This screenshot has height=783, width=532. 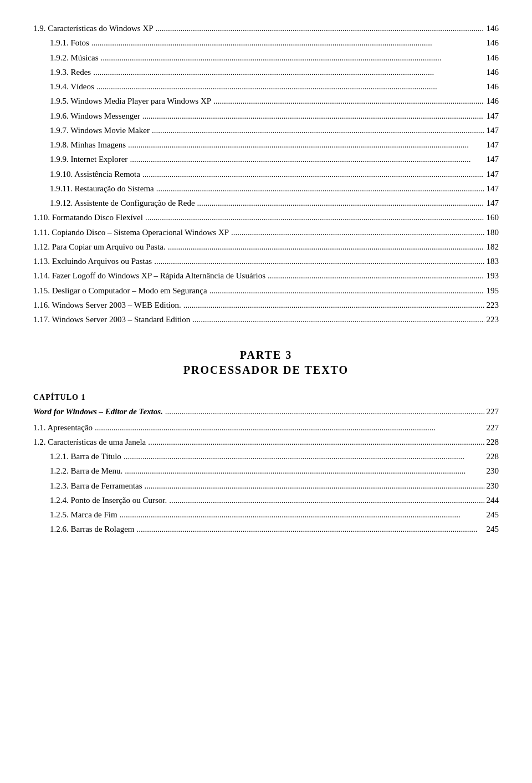 What do you see at coordinates (493, 203) in the screenshot?
I see `toc-page-1.9.12: 147` at bounding box center [493, 203].